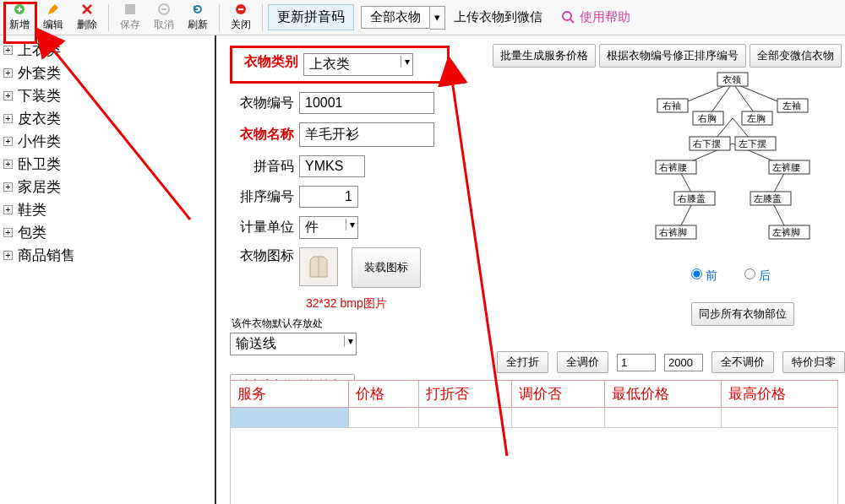  I want to click on svg-text: 衣领, so click(732, 79).